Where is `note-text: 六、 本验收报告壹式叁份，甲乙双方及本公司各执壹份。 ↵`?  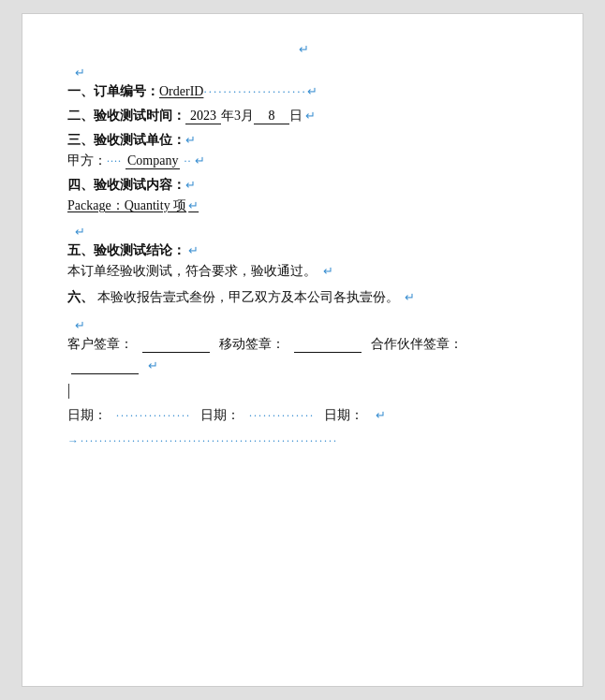 note-text: 六、 本验收报告壹式叁份，甲乙双方及本公司各执壹份。 ↵ is located at coordinates (302, 298).